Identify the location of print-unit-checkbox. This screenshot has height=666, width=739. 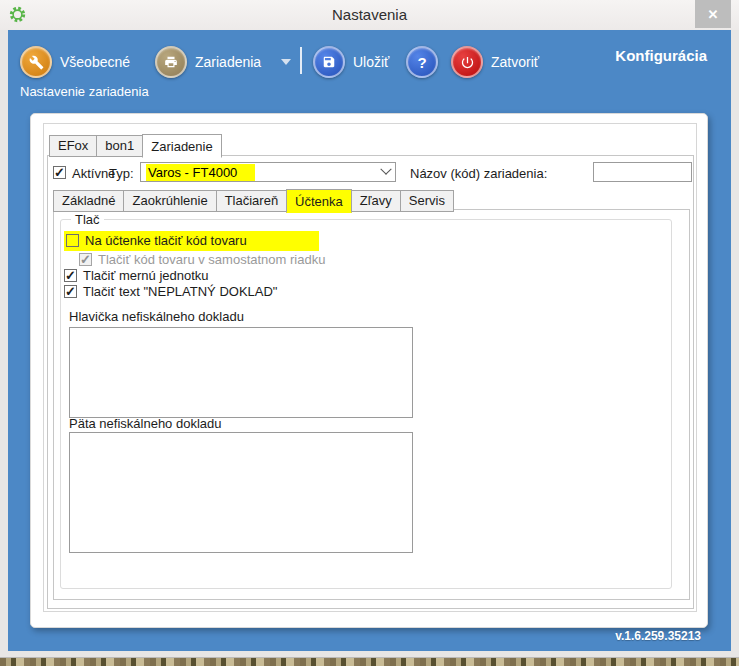
(70, 276).